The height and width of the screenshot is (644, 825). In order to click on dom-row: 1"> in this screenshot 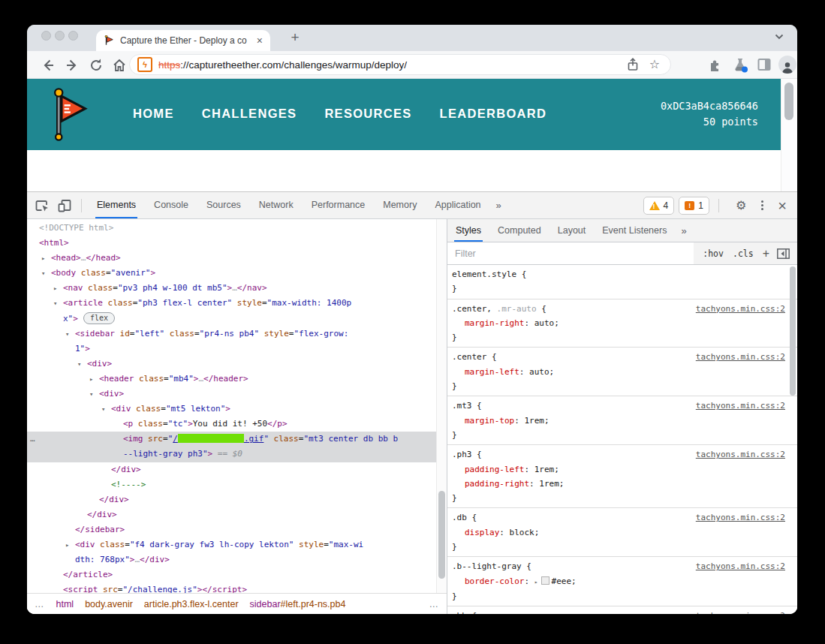, I will do `click(237, 349)`.